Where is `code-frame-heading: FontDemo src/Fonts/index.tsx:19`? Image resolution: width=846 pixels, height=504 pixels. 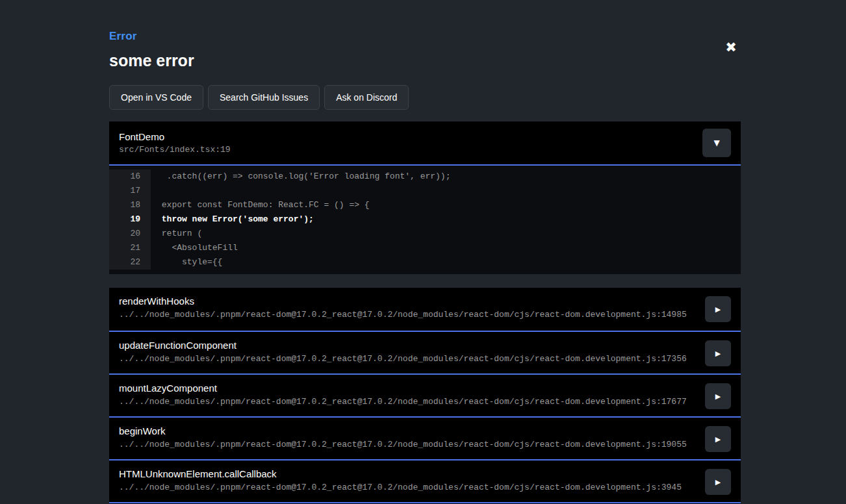
code-frame-heading: FontDemo src/Fonts/index.tsx:19 is located at coordinates (175, 143).